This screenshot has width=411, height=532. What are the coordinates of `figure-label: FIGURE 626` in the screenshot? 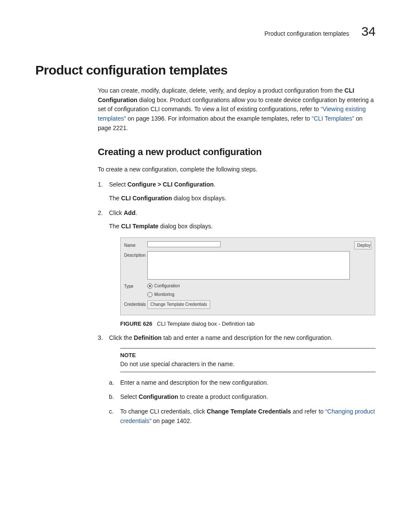 It's located at (136, 324).